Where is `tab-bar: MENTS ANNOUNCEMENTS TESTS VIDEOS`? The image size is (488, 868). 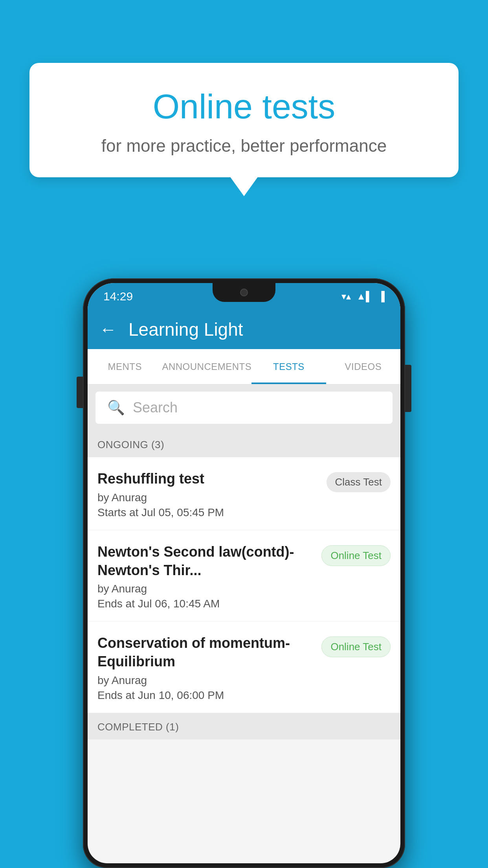 tab-bar: MENTS ANNOUNCEMENTS TESTS VIDEOS is located at coordinates (244, 367).